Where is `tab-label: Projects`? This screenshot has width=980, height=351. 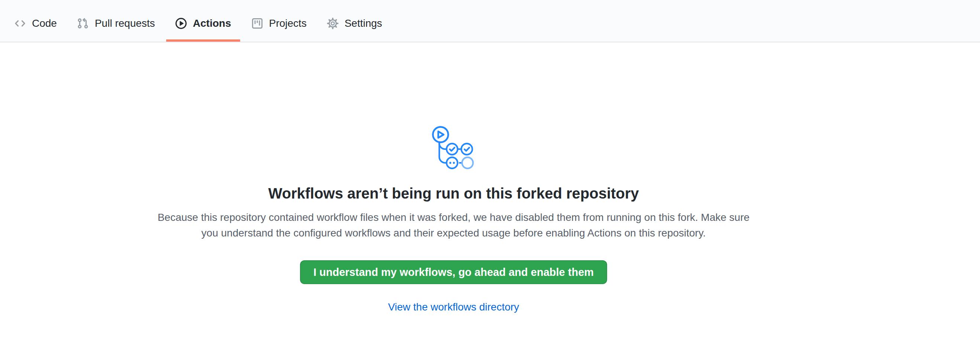 tab-label: Projects is located at coordinates (288, 24).